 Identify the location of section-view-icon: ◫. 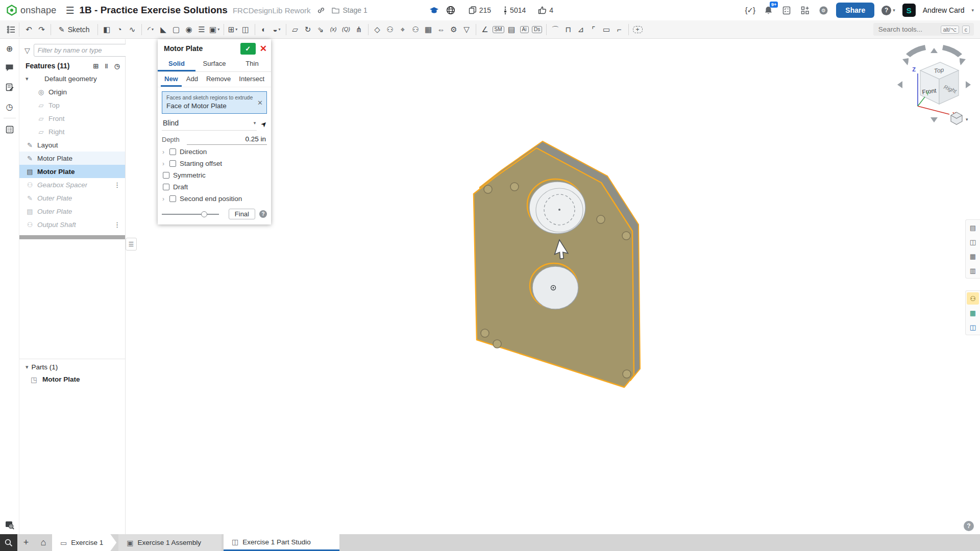
(973, 242).